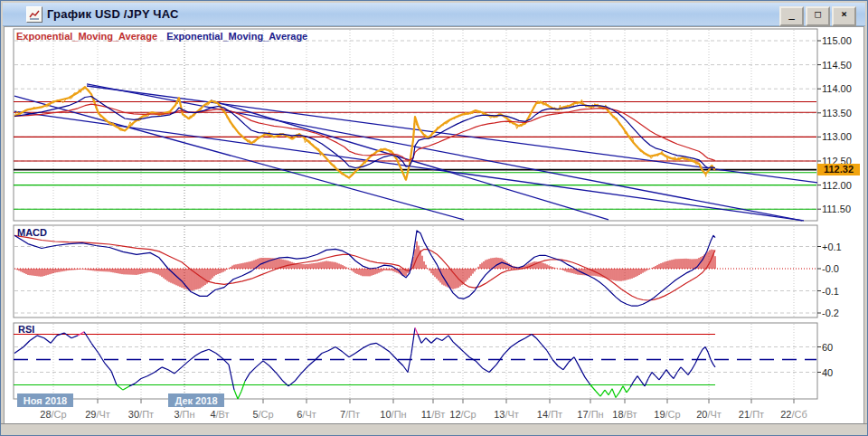 Image resolution: width=868 pixels, height=436 pixels. I want to click on svg-text: 30/Пт, so click(141, 414).